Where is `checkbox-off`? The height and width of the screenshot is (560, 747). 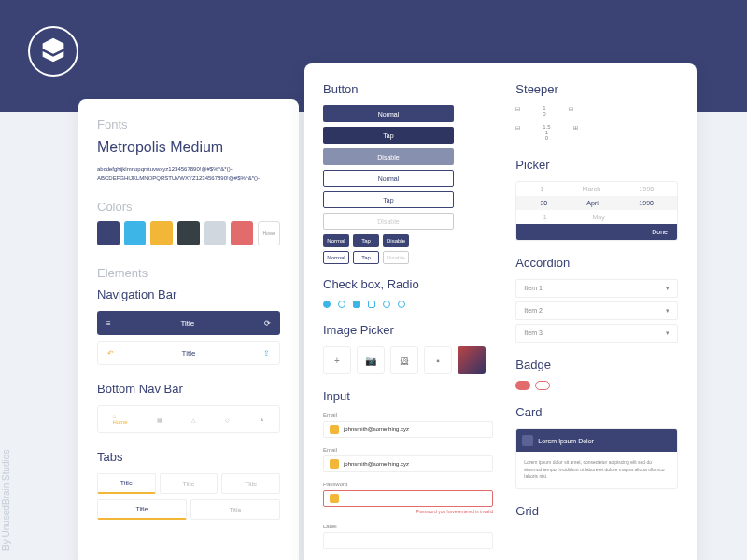 checkbox-off is located at coordinates (372, 304).